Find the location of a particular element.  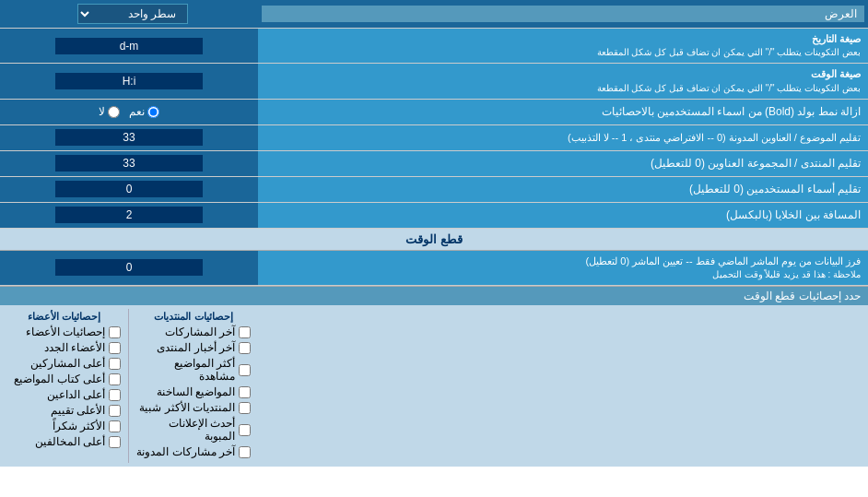

forum-header-input-cell is located at coordinates (129, 164).